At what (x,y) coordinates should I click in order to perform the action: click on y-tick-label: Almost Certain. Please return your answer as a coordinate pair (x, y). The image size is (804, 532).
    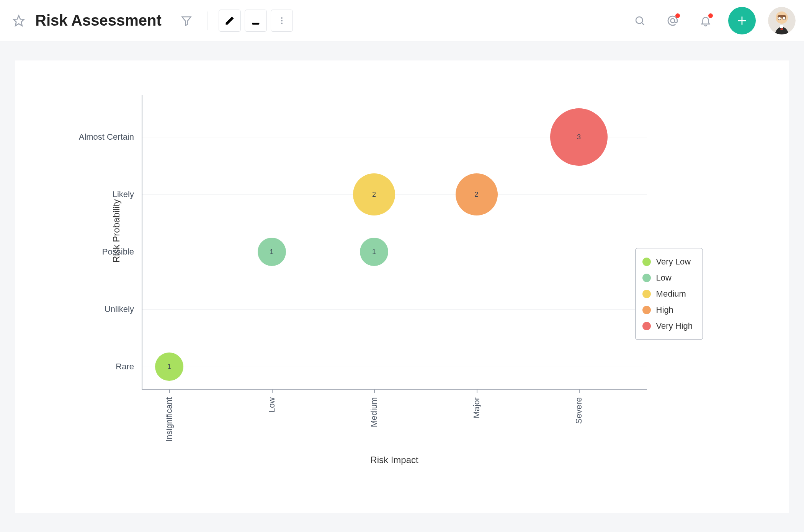
    Looking at the image, I should click on (101, 137).